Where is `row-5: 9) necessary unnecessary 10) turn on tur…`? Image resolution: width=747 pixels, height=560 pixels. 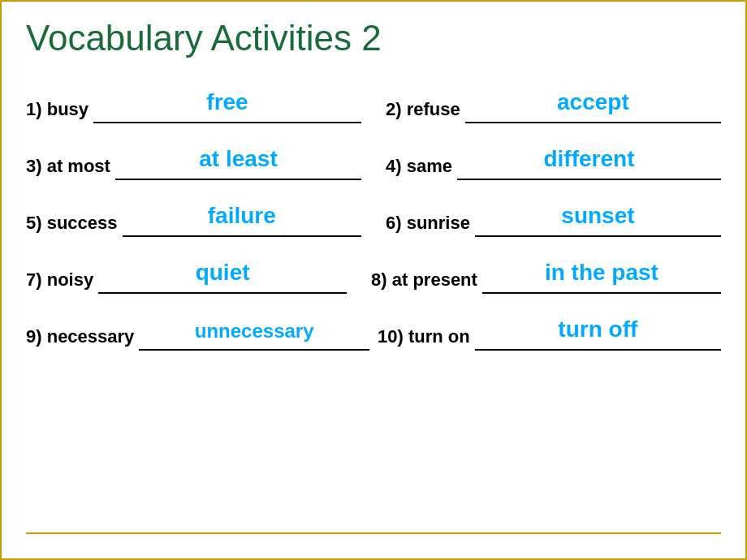 row-5: 9) necessary unnecessary 10) turn on tur… is located at coordinates (374, 326).